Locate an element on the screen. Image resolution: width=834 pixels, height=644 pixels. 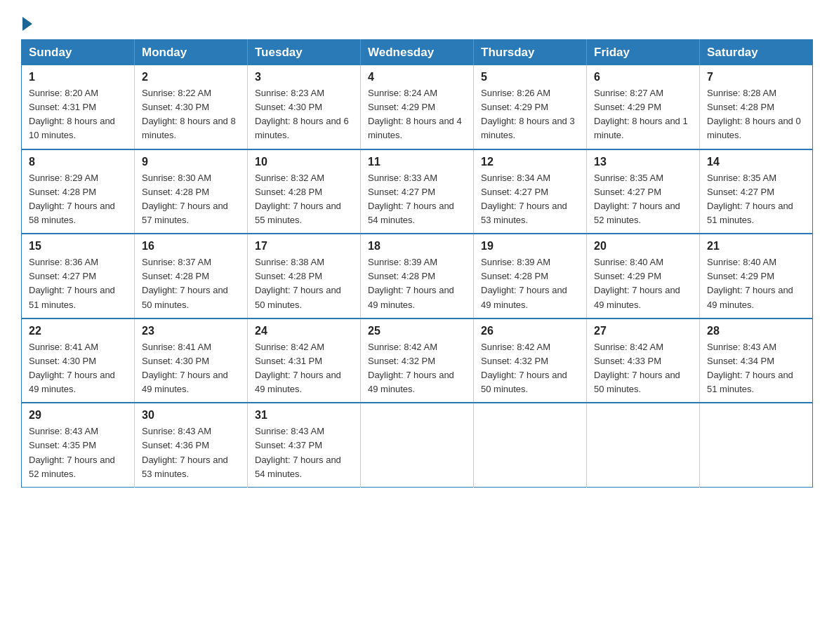
day-info: Sunrise: 8:20 AMSunset: 4:31 PMDaylight:… is located at coordinates (72, 114).